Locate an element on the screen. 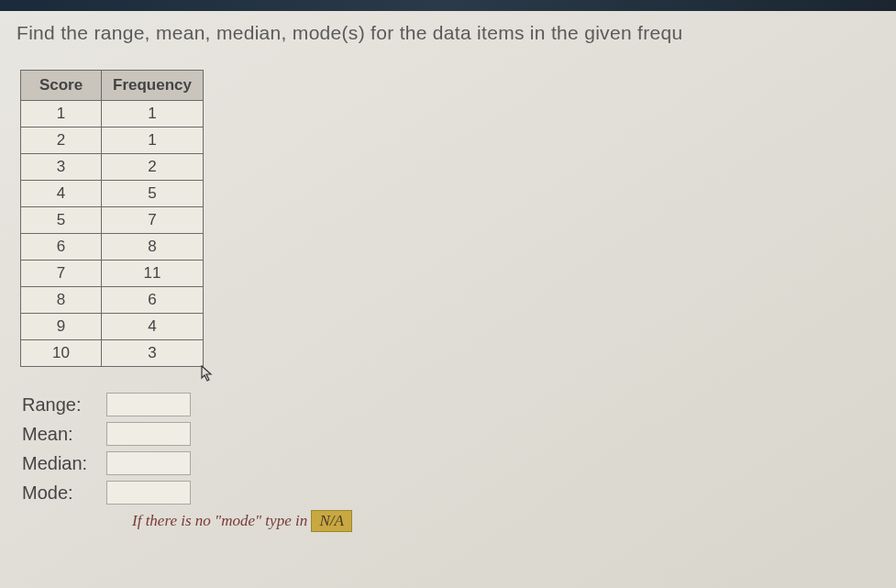 This screenshot has width=896, height=588. table-row: 6 8 is located at coordinates (112, 248).